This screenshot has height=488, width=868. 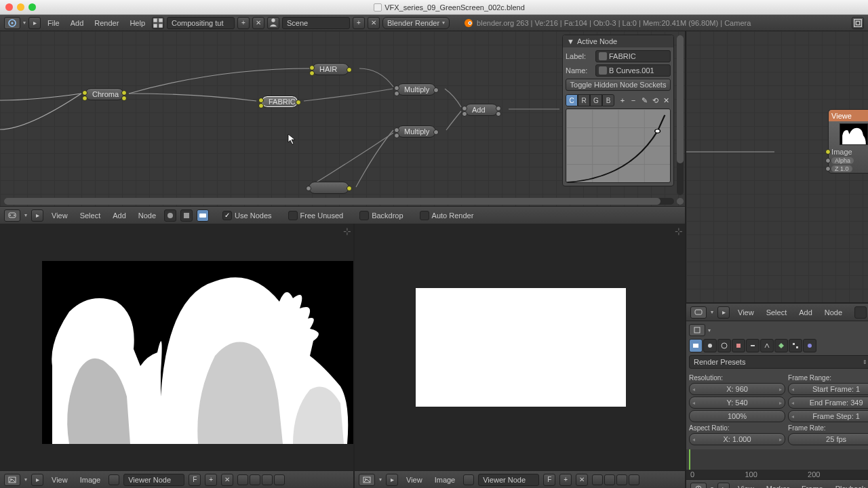 I want to click on end-frame-field: ◂End Frame: 349▸, so click(x=828, y=403).